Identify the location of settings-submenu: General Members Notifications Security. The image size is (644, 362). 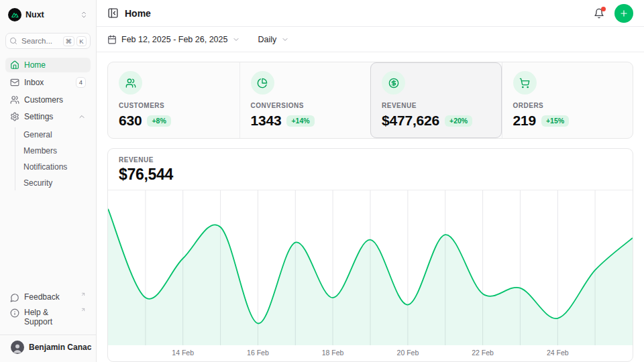
(52, 159).